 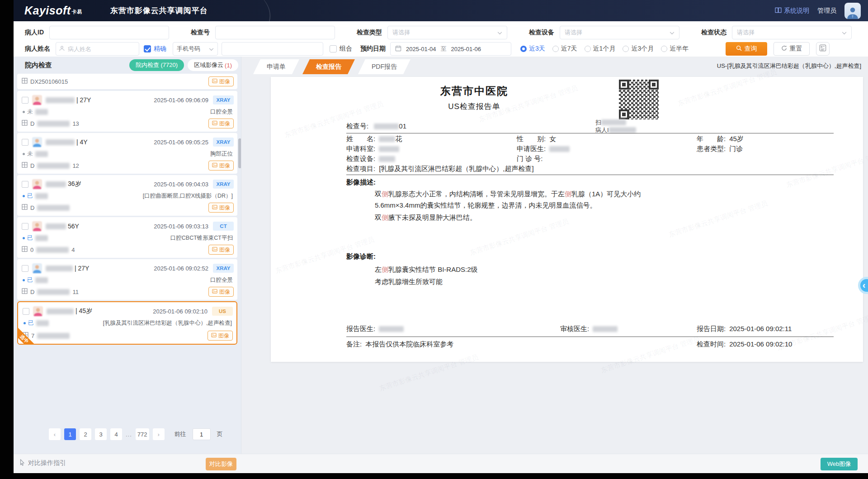 I want to click on exam-status-select: 请选择, so click(x=792, y=33).